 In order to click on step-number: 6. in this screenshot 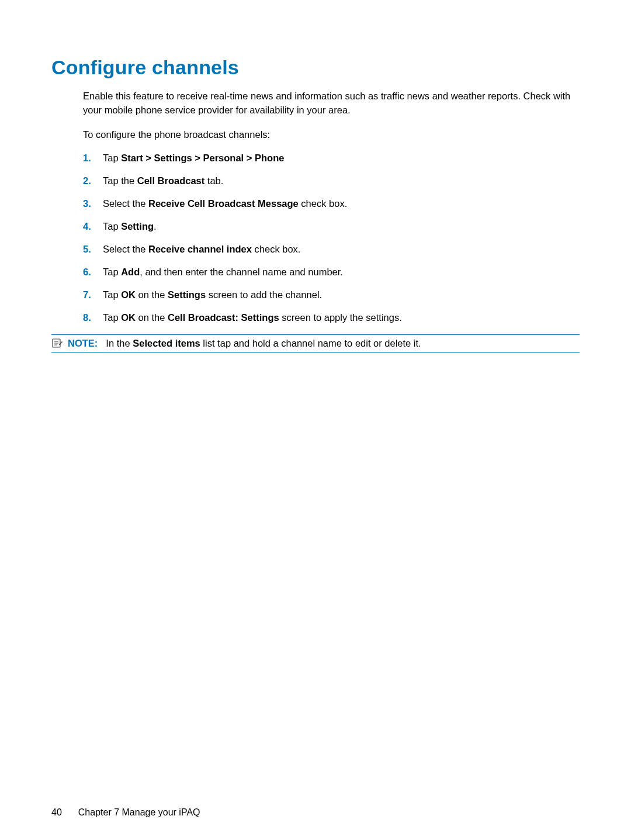, I will do `click(93, 272)`.